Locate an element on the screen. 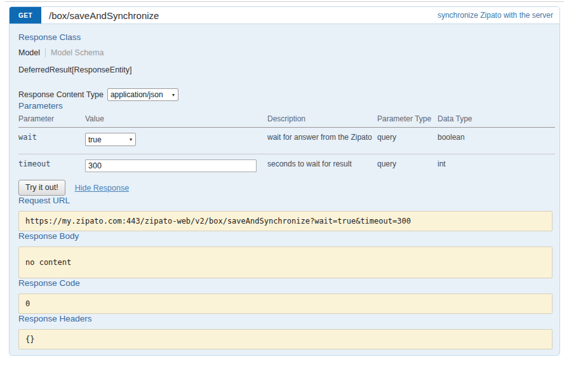  tab-model: Model is located at coordinates (29, 53).